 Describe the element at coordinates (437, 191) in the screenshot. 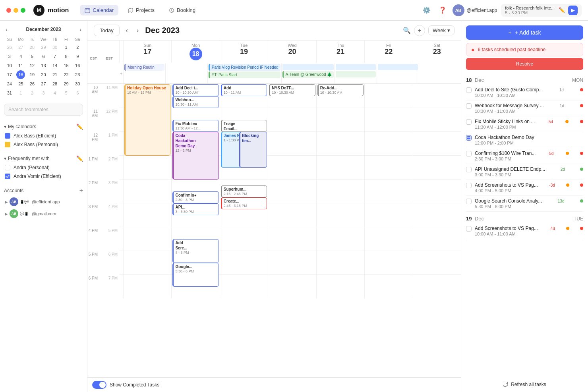

I see `time-cell-row4-col6` at that location.